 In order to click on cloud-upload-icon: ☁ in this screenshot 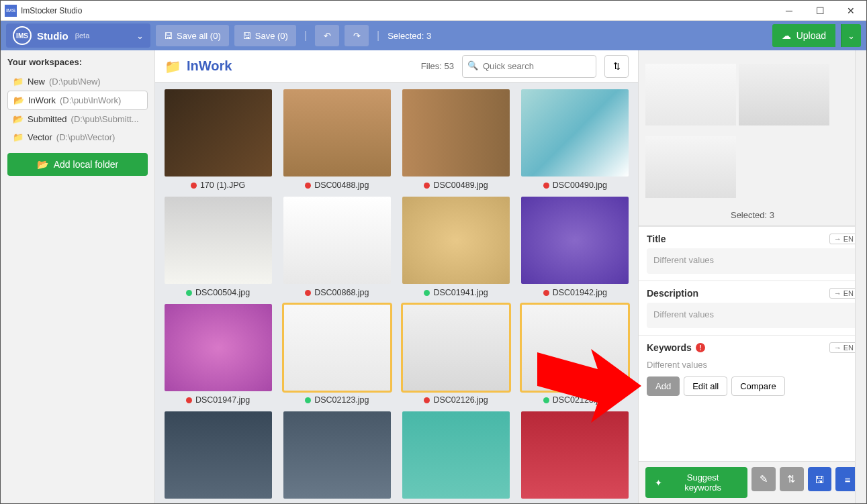, I will do `click(786, 36)`.